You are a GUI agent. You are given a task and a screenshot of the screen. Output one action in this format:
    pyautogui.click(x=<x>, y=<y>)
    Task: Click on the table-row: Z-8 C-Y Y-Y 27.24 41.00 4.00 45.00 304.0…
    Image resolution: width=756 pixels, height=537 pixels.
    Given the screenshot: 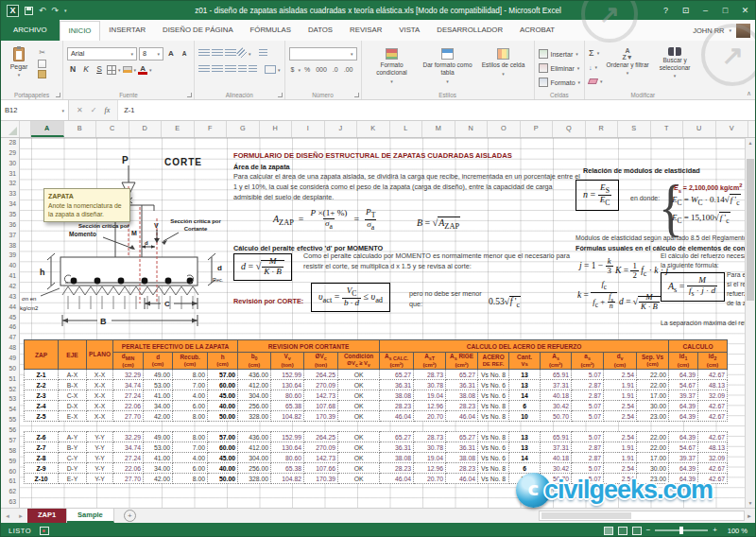 What is the action you would take?
    pyautogui.click(x=376, y=458)
    